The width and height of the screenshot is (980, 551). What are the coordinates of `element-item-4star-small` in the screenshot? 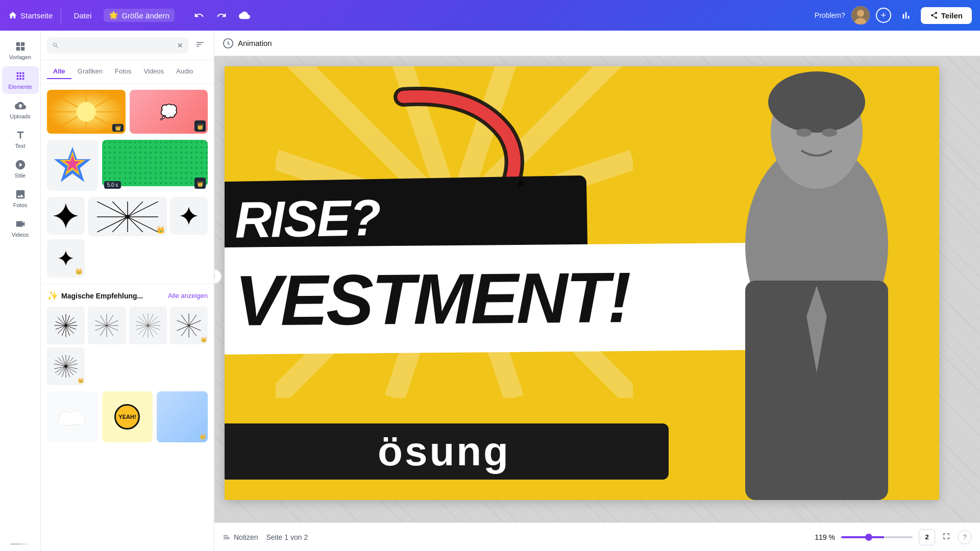 It's located at (189, 216).